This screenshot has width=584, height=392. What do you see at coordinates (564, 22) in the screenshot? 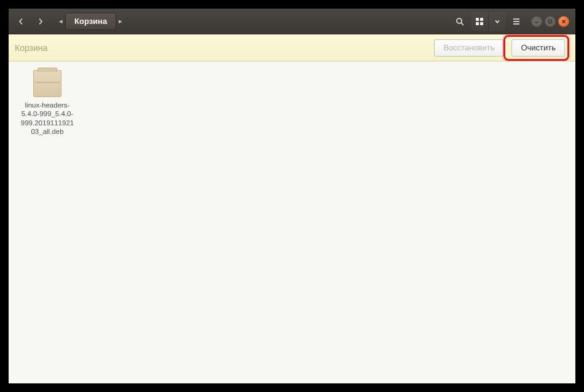
I see `close-button` at bounding box center [564, 22].